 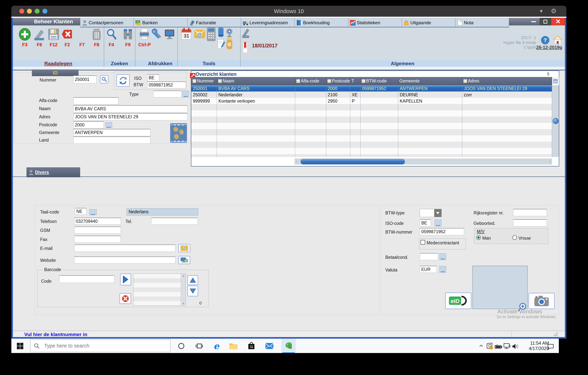 What do you see at coordinates (87, 279) in the screenshot?
I see `barcode-code-input` at bounding box center [87, 279].